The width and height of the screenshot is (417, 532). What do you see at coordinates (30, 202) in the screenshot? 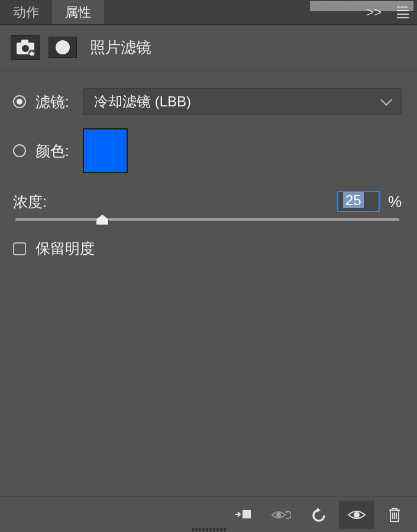
I see `density-label: 浓度:` at bounding box center [30, 202].